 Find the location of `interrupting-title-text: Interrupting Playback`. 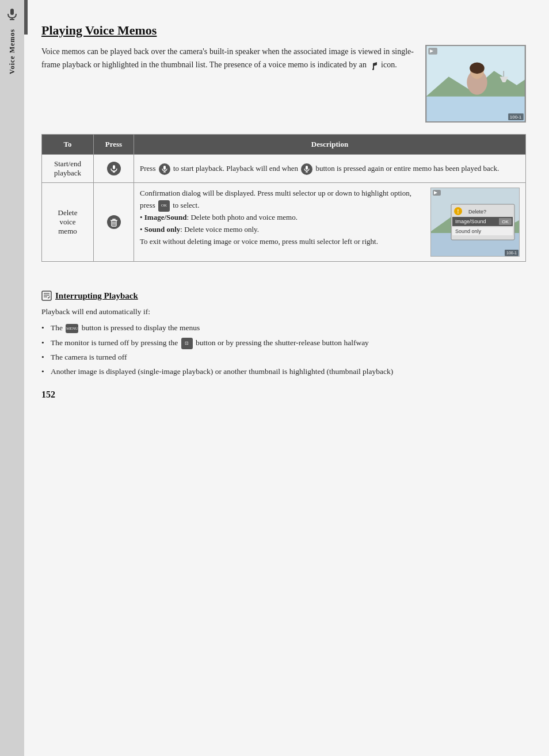

interrupting-title-text: Interrupting Playback is located at coordinates (97, 296).